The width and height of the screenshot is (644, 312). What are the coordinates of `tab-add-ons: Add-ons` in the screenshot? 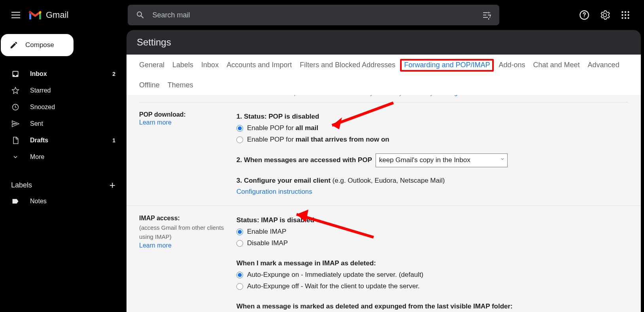 It's located at (512, 65).